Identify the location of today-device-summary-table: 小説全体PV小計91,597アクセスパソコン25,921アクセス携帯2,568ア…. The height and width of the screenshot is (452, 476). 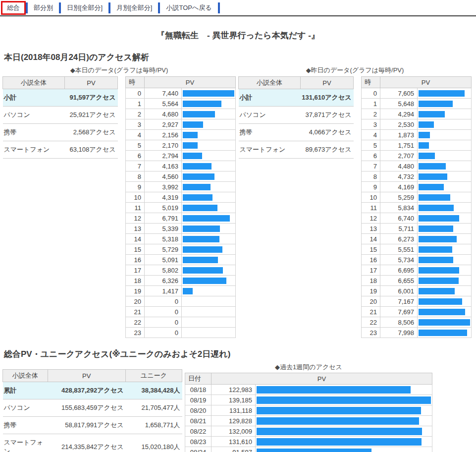
(60, 117).